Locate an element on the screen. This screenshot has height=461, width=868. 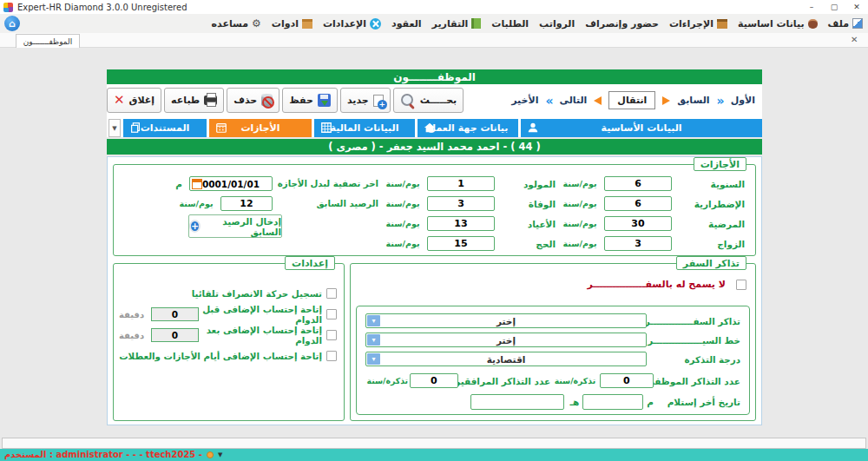
tab-documents: المستندات is located at coordinates (165, 128).